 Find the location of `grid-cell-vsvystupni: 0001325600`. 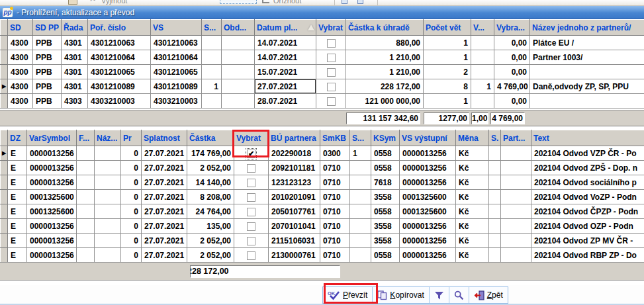

grid-cell-vsvystupni: 0001325600 is located at coordinates (428, 197).